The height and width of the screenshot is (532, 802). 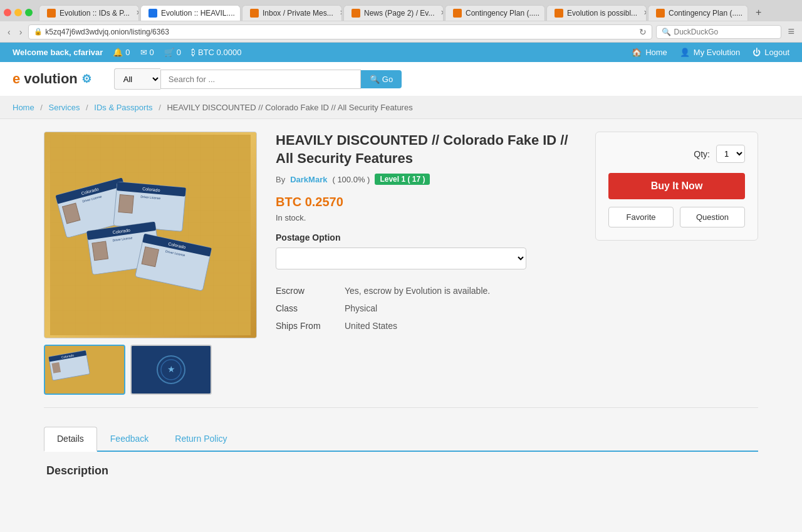 I want to click on cart-count: 0, so click(x=179, y=53).